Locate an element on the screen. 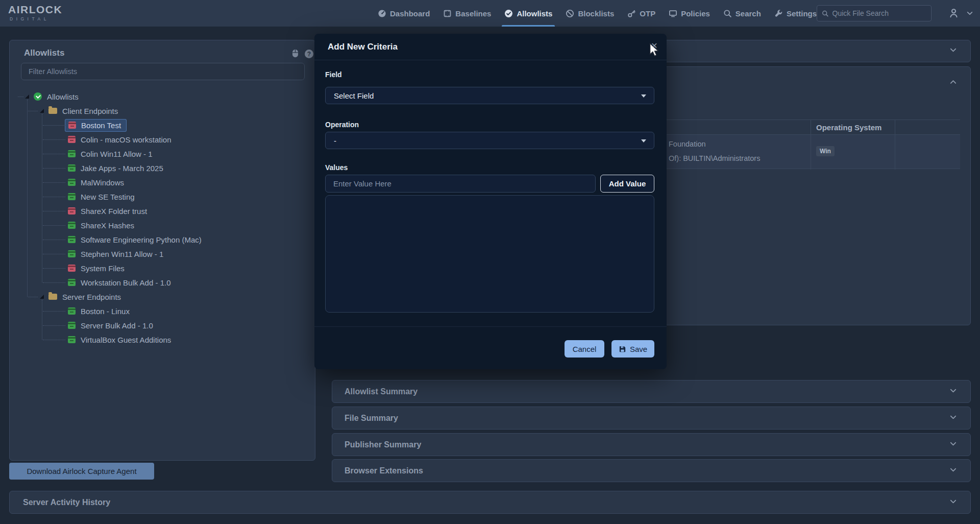  user-icon is located at coordinates (953, 13).